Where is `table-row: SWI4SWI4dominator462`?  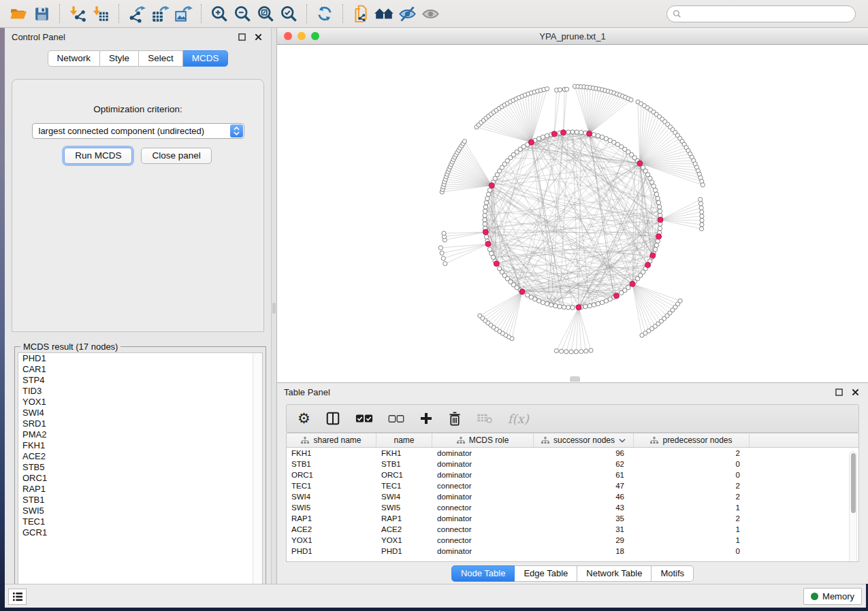
table-row: SWI4SWI4dominator462 is located at coordinates (573, 497).